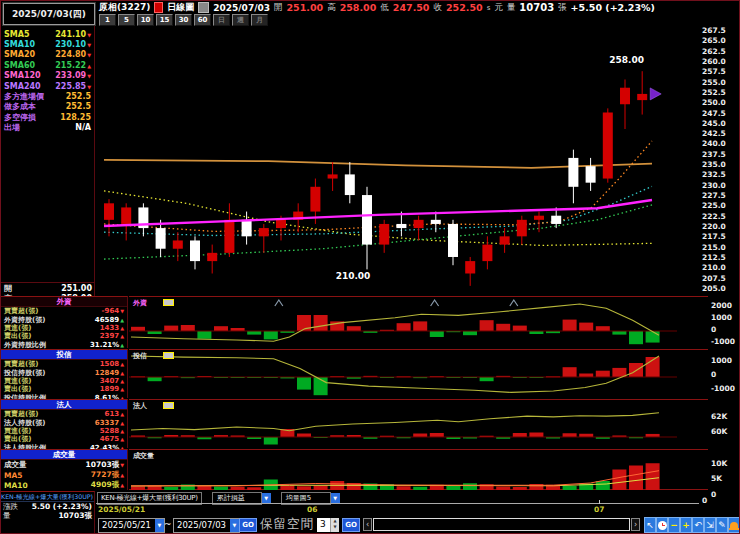  What do you see at coordinates (714, 175) in the screenshot?
I see `price-axis-label: 232.5` at bounding box center [714, 175].